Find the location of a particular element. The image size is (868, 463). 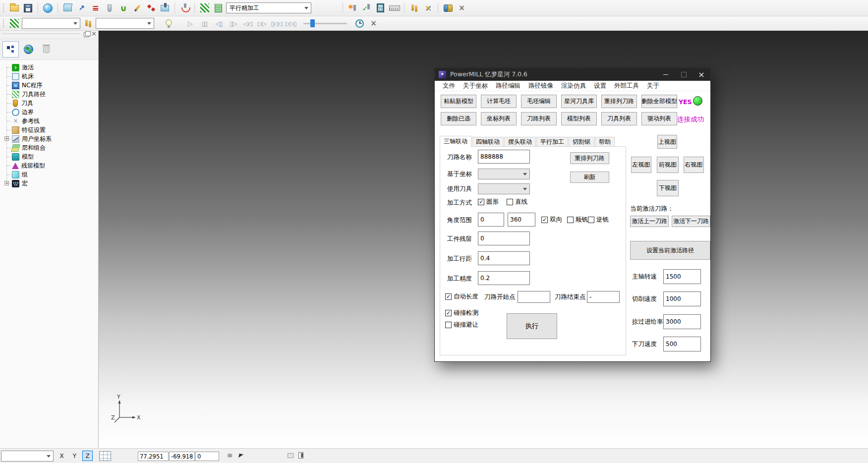

slider-handle is located at coordinates (312, 23).